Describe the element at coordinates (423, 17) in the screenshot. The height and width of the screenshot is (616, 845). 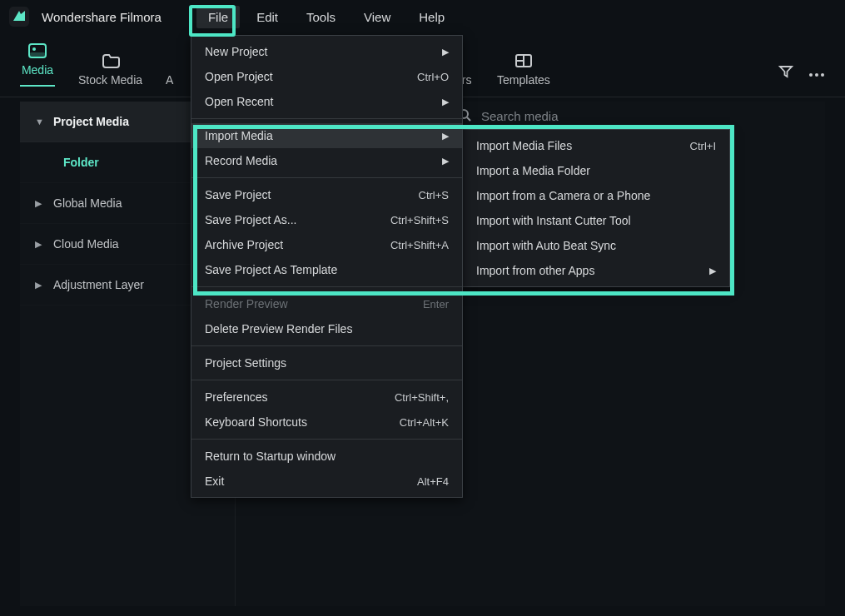
I see `title-bar: Wondershare Filmora File Edit Tools View…` at that location.